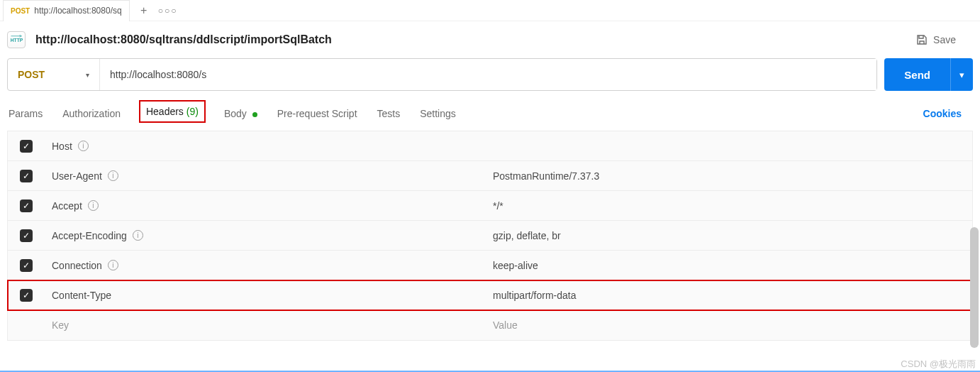 The height and width of the screenshot is (372, 980). I want to click on tab-body: Body, so click(241, 114).